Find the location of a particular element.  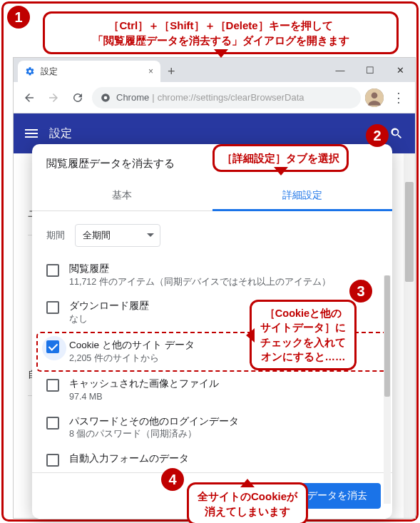

address-bar: Chrome | chrome:// settings/clearBrowser… is located at coordinates (214, 98).